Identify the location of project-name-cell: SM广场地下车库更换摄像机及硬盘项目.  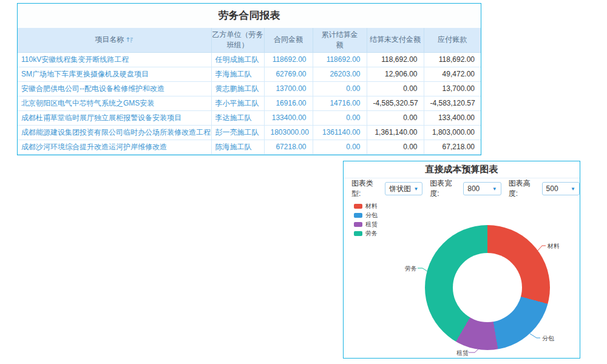
(114, 74).